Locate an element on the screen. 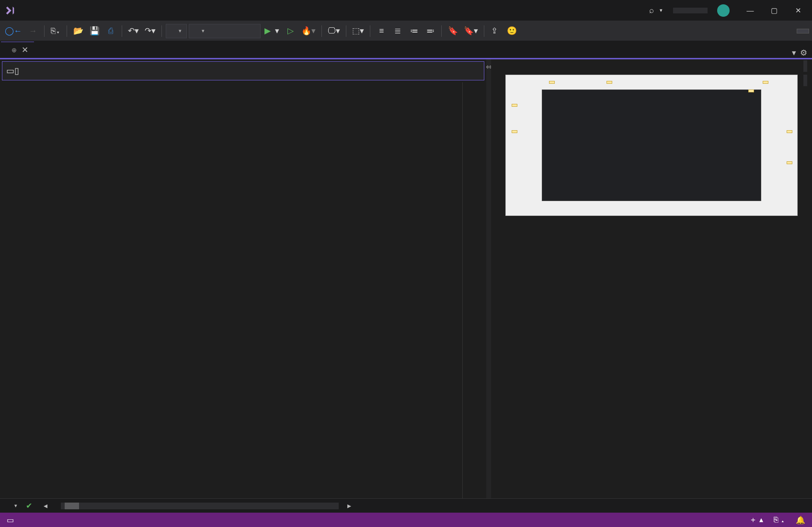 The image size is (812, 527). git-changes-tab is located at coordinates (805, 80).